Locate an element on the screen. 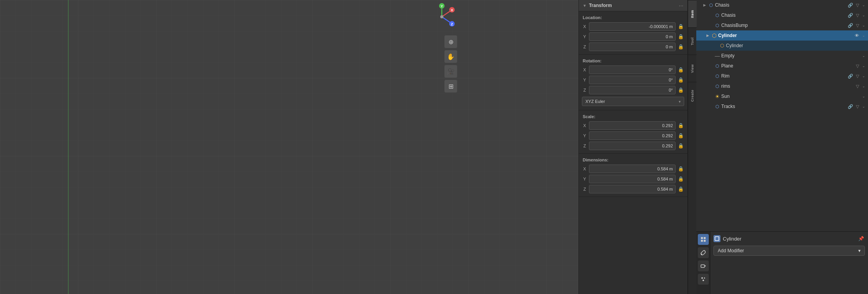  axis-widget: Y Z X is located at coordinates (442, 17).